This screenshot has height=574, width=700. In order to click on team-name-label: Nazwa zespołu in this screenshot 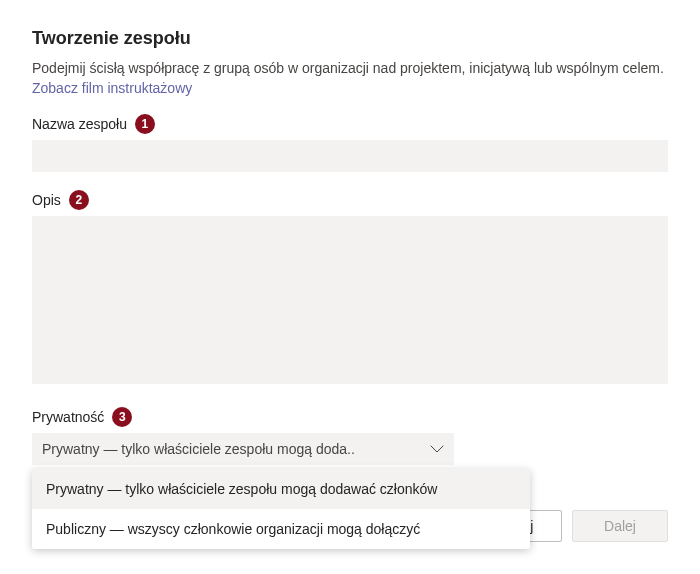, I will do `click(80, 124)`.